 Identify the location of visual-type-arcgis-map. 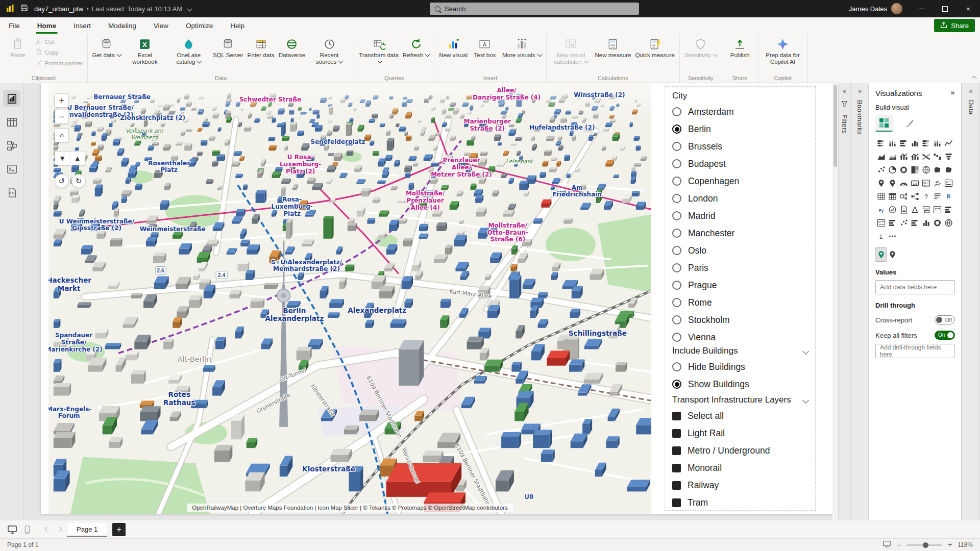
(892, 183).